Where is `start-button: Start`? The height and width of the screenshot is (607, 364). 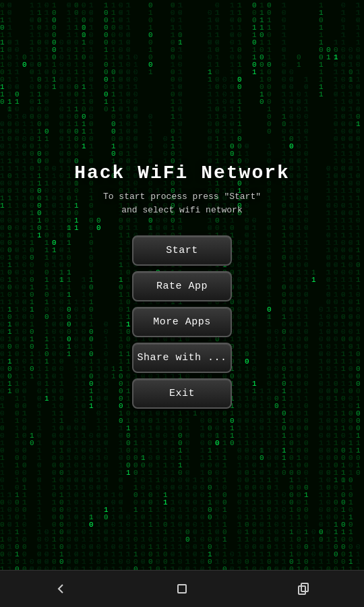
start-button: Start is located at coordinates (182, 251).